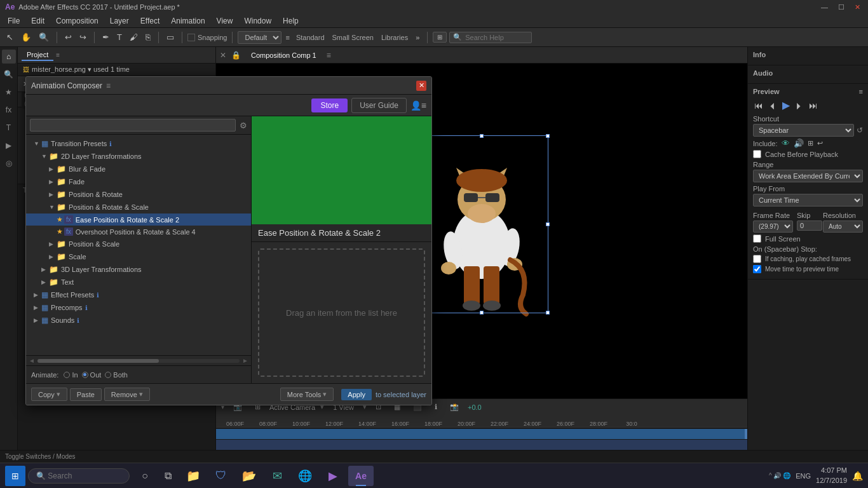 The height and width of the screenshot is (488, 868). Describe the element at coordinates (361, 476) in the screenshot. I see `taskbar-app-ae: Ae` at that location.